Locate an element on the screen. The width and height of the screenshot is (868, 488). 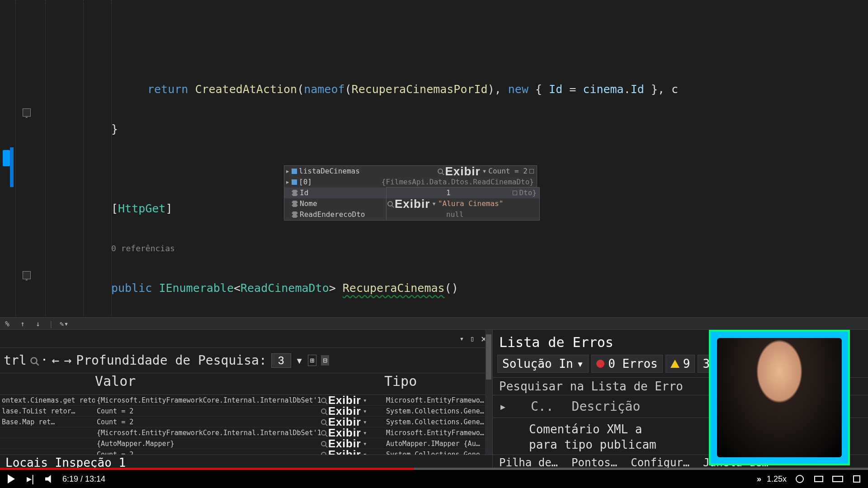
scrollbar is located at coordinates (489, 392).